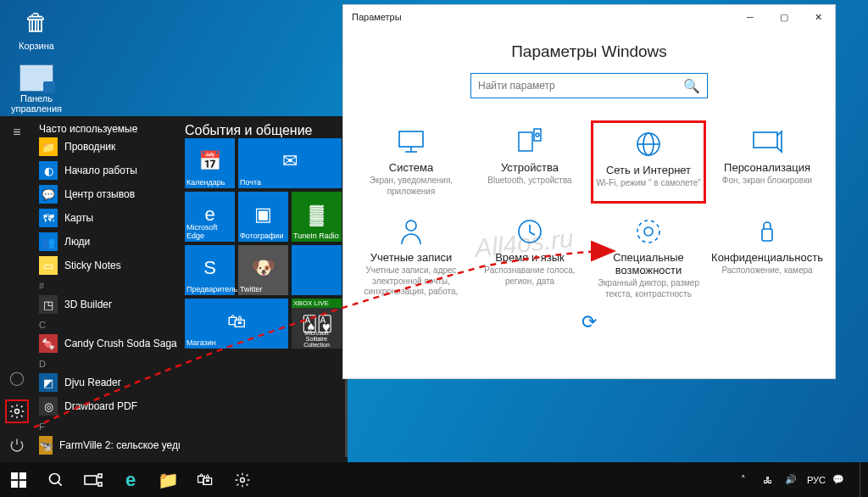 The image size is (868, 497). What do you see at coordinates (107, 289) in the screenshot?
I see `start-app-list: Часто используемые 📁Проводник◐Начало раб…` at bounding box center [107, 289].